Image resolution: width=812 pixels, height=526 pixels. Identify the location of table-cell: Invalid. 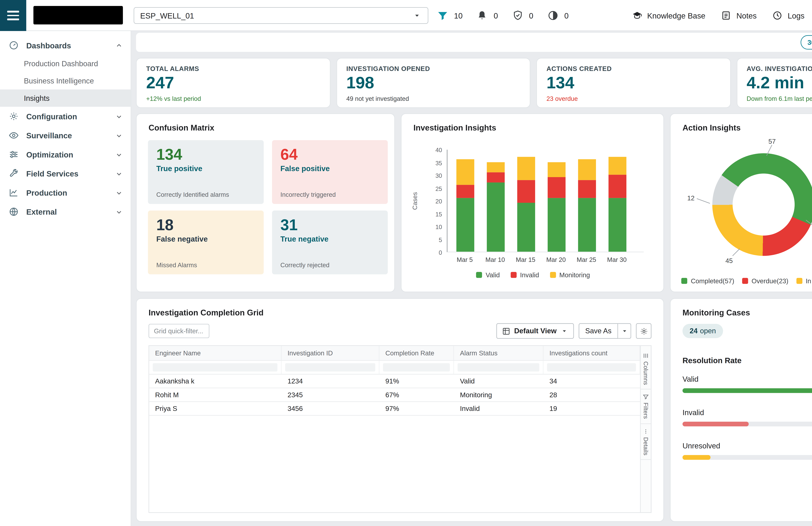
(499, 409).